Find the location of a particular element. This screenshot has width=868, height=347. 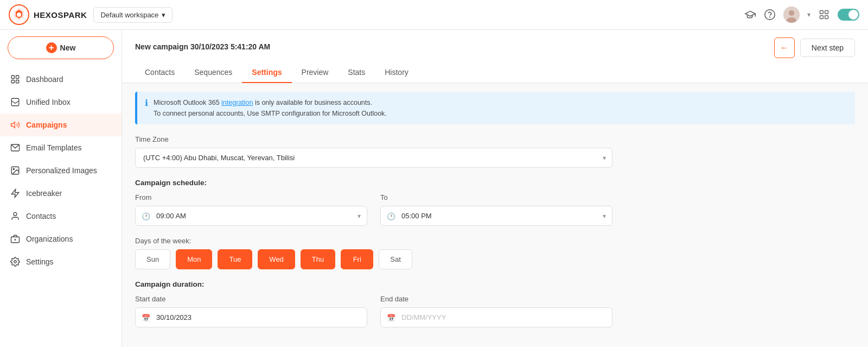

timezone-group: Time Zone (UTC +4:00) Abu Dhabi, Muscat,… is located at coordinates (495, 152).